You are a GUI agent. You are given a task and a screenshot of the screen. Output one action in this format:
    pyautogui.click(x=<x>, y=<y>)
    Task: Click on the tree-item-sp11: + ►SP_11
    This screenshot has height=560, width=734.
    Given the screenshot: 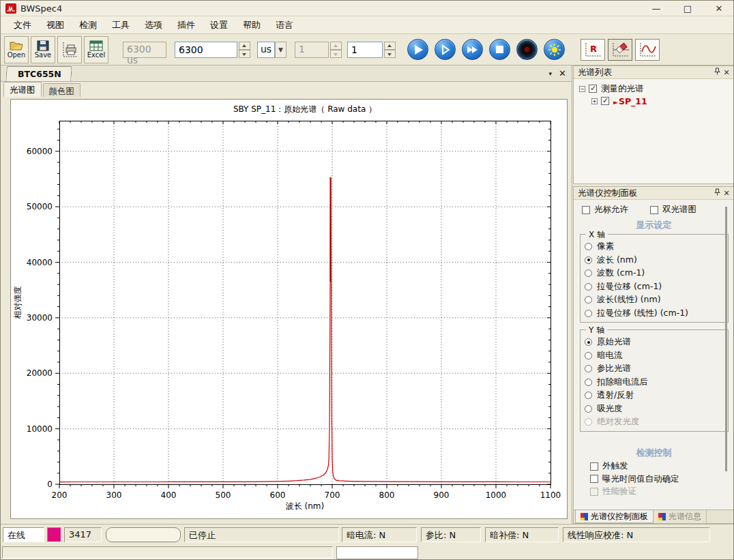 What is the action you would take?
    pyautogui.click(x=663, y=101)
    